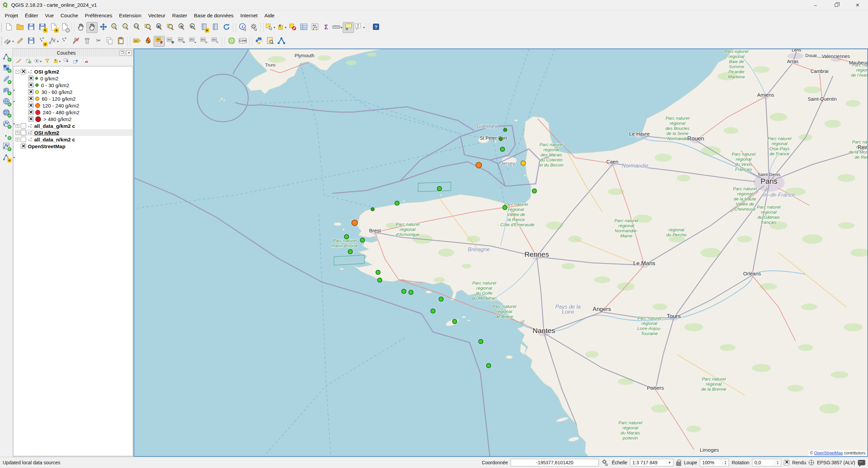 Image resolution: width=868 pixels, height=468 pixels. Describe the element at coordinates (38, 61) in the screenshot. I see `manage-visibility-button: ▾` at that location.